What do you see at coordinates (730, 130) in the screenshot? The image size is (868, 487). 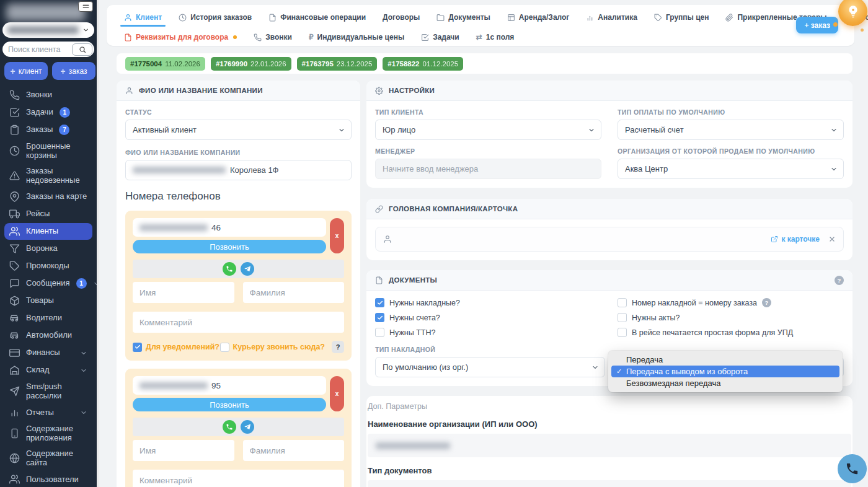 I see `payment-type-select: Расчетный счет` at bounding box center [730, 130].